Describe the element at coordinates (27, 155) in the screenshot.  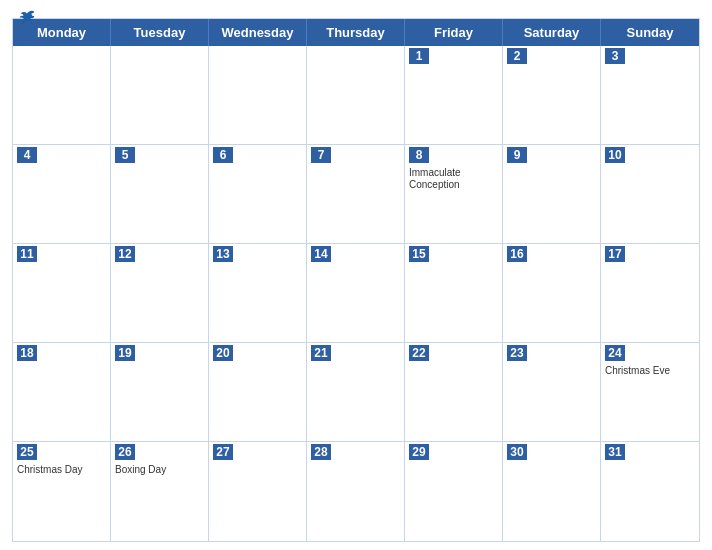
I see `day-number: 4` at that location.